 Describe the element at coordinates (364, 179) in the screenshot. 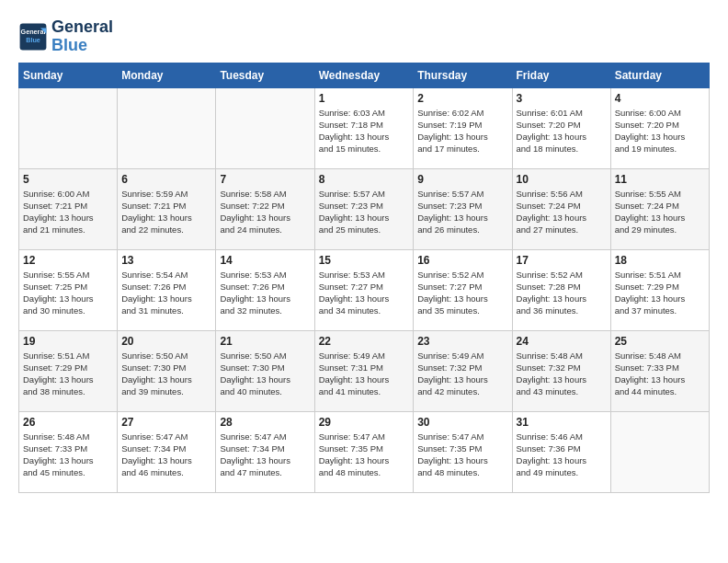

I see `day-number: 8` at that location.